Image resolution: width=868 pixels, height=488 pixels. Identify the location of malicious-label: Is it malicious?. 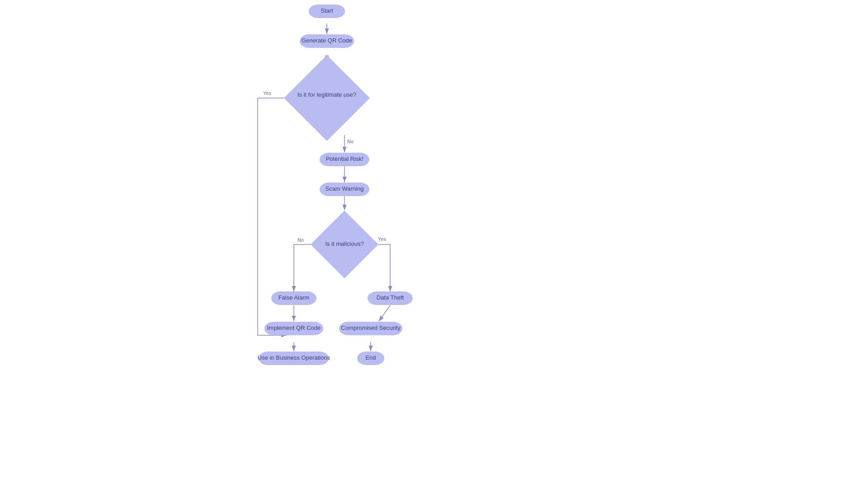
(344, 244).